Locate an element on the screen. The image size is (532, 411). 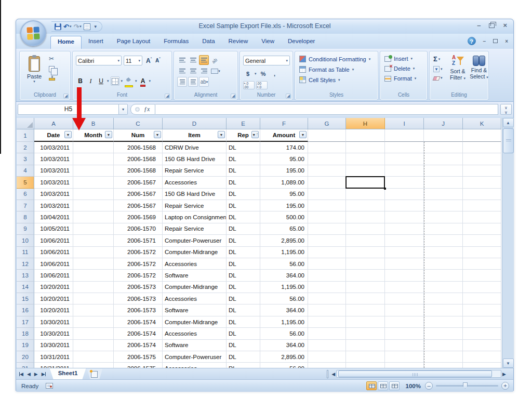
autosum-button: Σ▾ is located at coordinates (438, 59).